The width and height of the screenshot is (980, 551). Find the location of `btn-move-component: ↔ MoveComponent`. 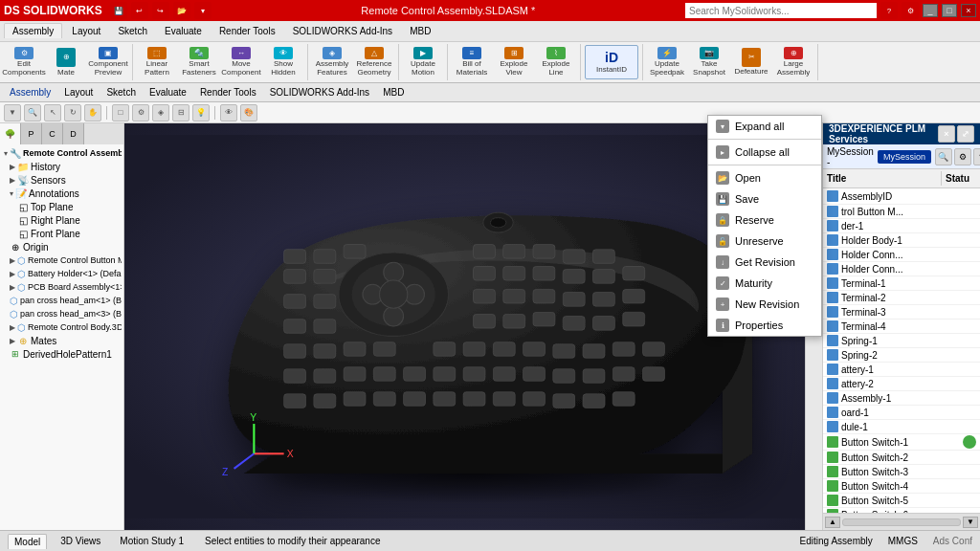

btn-move-component: ↔ MoveComponent is located at coordinates (241, 62).